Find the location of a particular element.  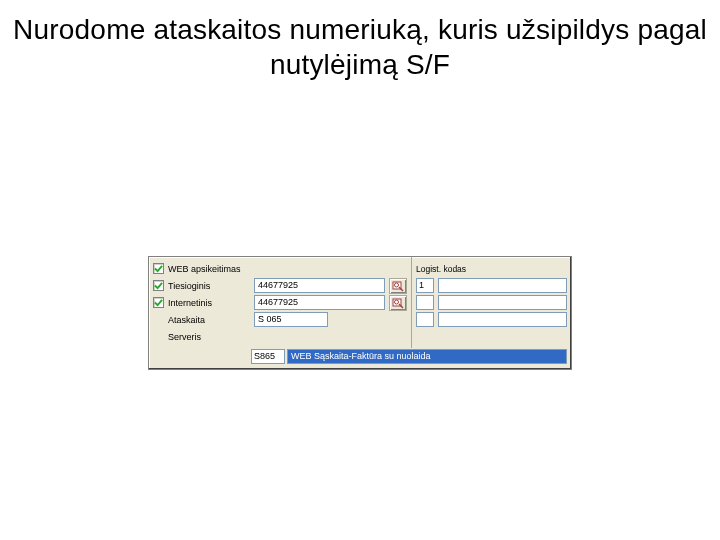

right-column: Logist. kodas 1 is located at coordinates (491, 302).